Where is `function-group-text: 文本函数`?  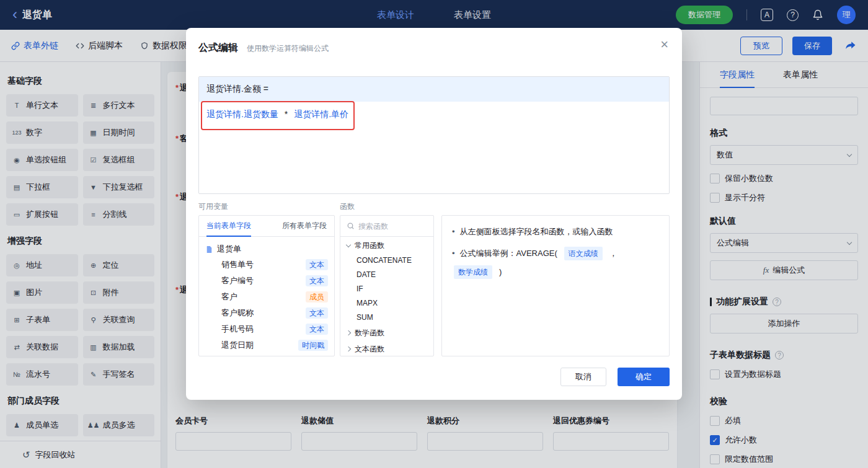 function-group-text: 文本函数 is located at coordinates (387, 349).